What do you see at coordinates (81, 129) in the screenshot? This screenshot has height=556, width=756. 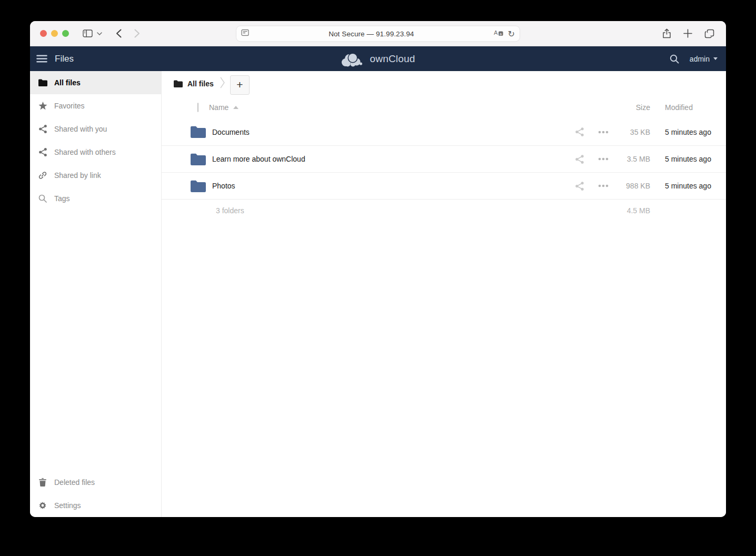 I see `sidebar-item-label: Shared with you` at bounding box center [81, 129].